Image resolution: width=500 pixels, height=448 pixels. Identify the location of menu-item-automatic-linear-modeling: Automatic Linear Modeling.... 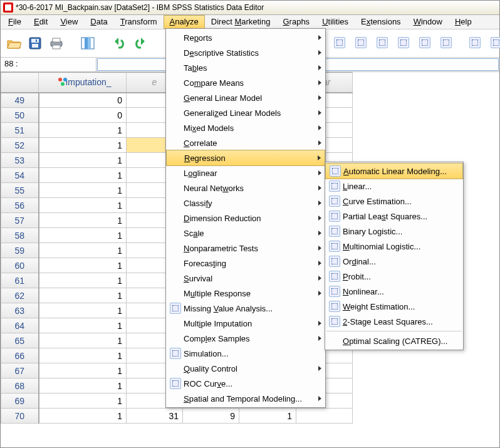
(394, 171).